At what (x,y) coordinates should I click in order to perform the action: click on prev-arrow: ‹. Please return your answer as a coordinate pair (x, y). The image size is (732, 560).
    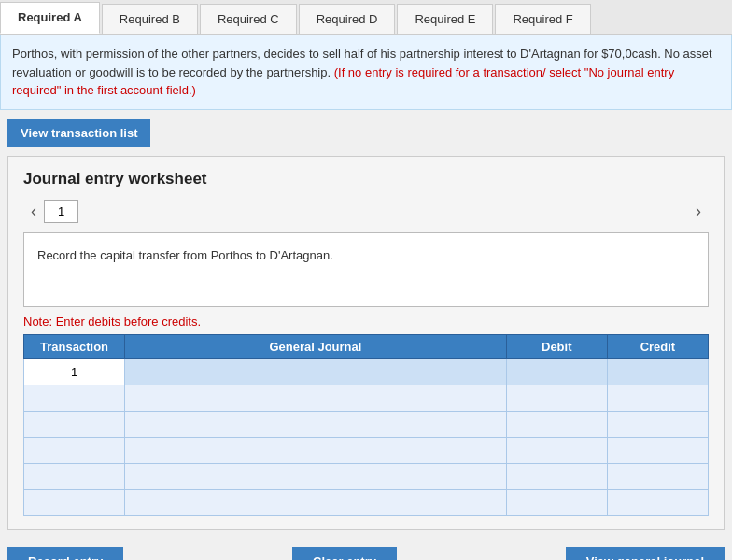
    Looking at the image, I should click on (34, 211).